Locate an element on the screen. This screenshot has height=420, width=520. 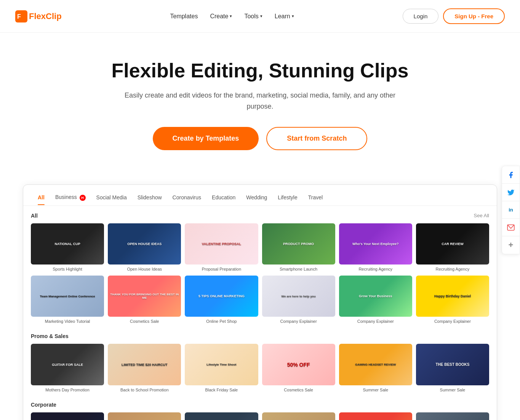
plus-icon: + is located at coordinates (511, 245).